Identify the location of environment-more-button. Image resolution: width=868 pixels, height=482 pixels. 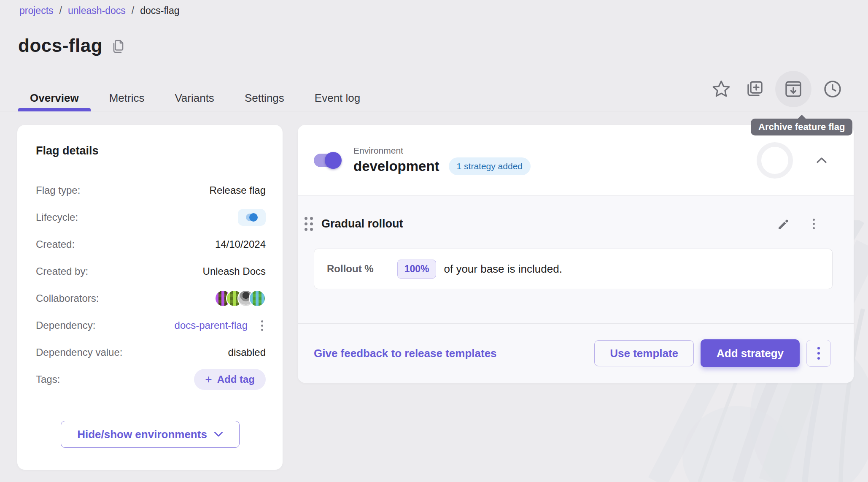
(819, 353).